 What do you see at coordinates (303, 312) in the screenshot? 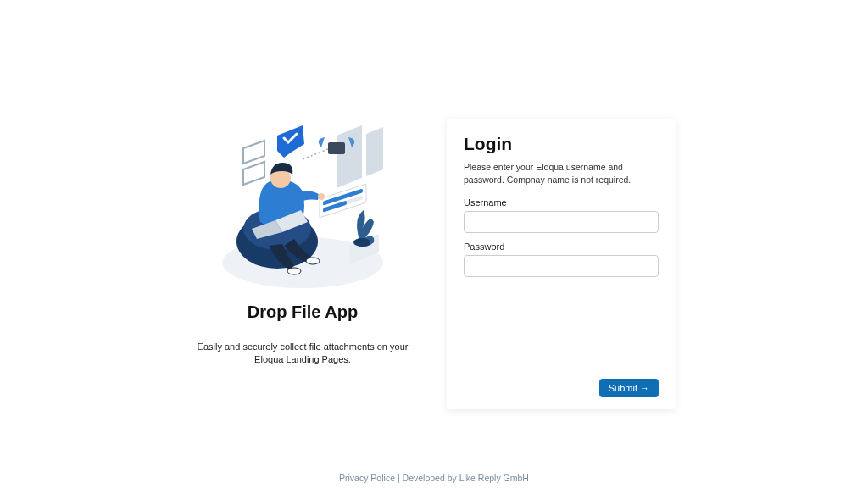
I see `app-title: Drop File App` at bounding box center [303, 312].